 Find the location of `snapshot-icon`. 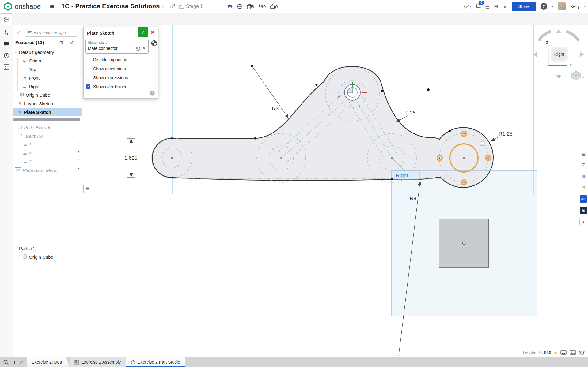

snapshot-icon is located at coordinates (573, 353).